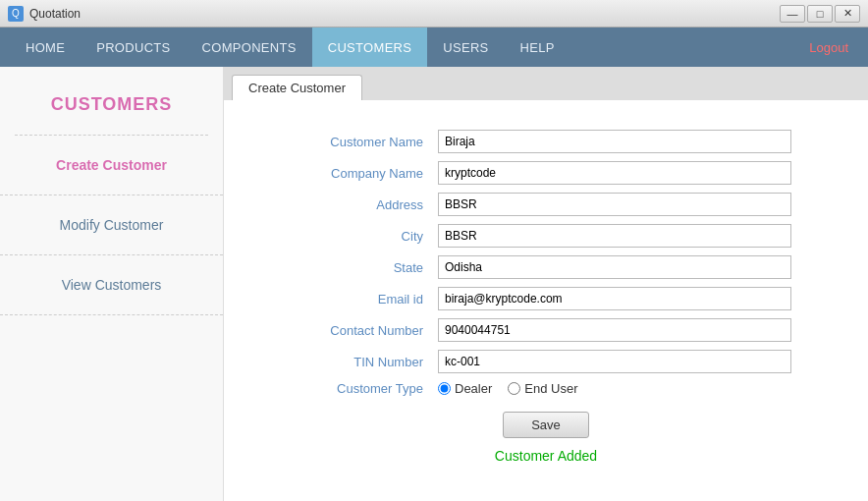 This screenshot has width=868, height=501. What do you see at coordinates (546, 173) in the screenshot?
I see `company-name-row: Company Name` at bounding box center [546, 173].